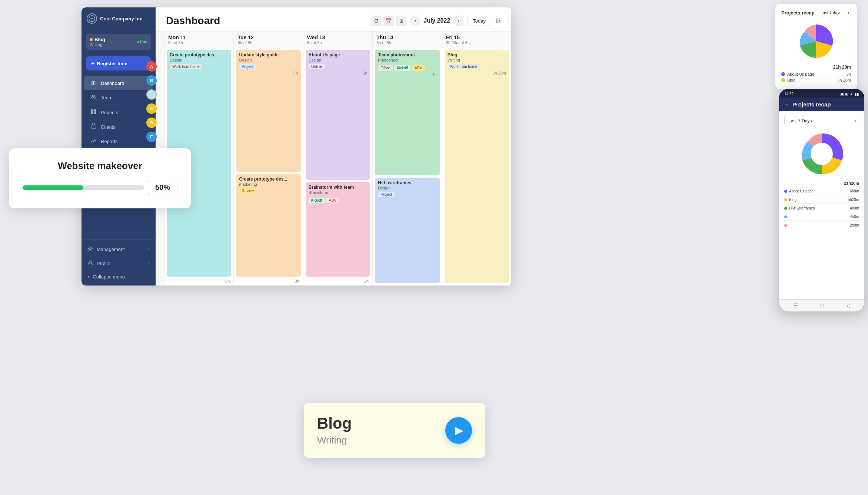 This screenshot has height=495, width=868. What do you see at coordinates (477, 37) in the screenshot?
I see `col-day: Fri 15` at bounding box center [477, 37].